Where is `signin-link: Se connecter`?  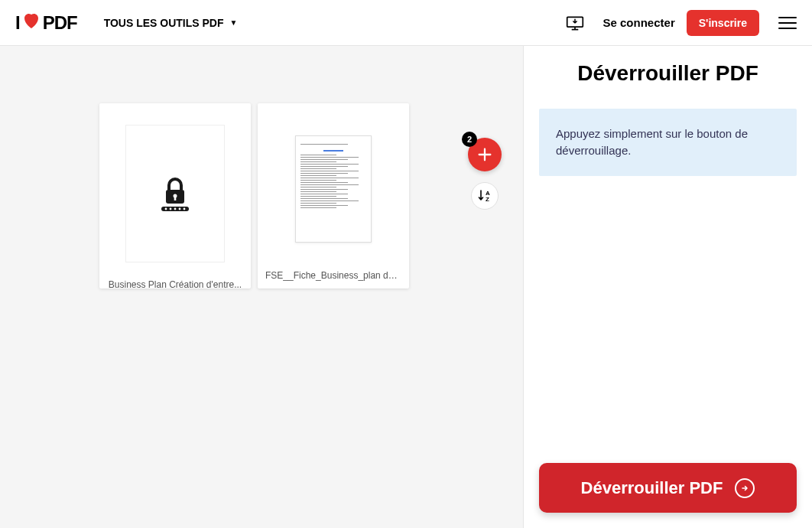
signin-link: Se connecter is located at coordinates (639, 23).